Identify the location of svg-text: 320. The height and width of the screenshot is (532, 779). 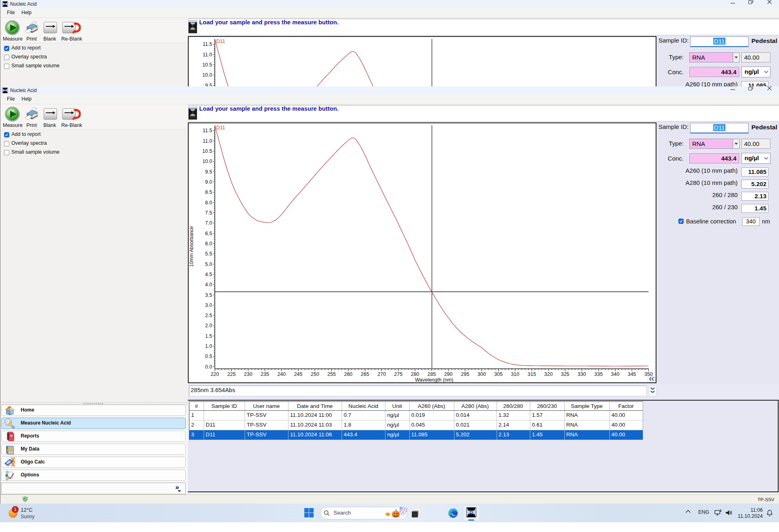
(549, 374).